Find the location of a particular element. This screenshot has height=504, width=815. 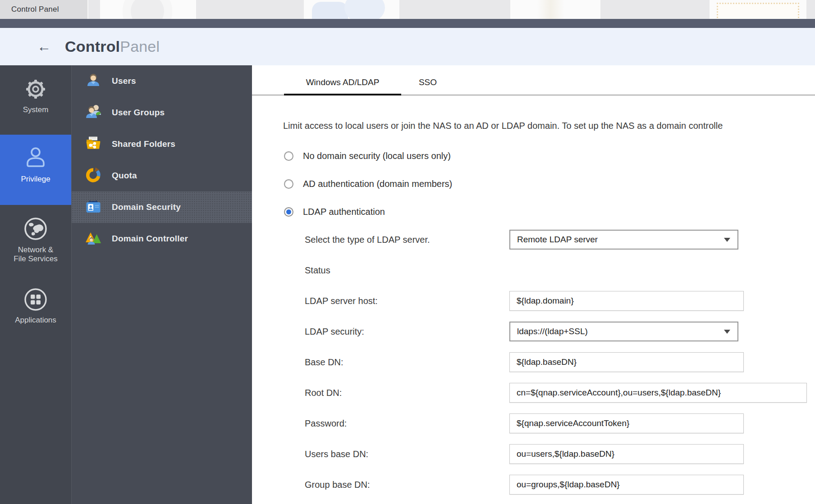

background-gear-icon is located at coordinates (148, 9).